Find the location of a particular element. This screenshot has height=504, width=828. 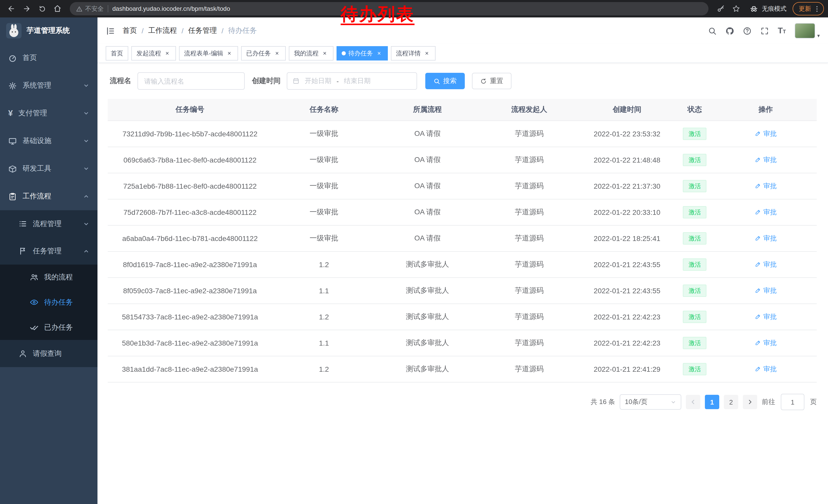

column-header-process: 所属流程 is located at coordinates (427, 110).